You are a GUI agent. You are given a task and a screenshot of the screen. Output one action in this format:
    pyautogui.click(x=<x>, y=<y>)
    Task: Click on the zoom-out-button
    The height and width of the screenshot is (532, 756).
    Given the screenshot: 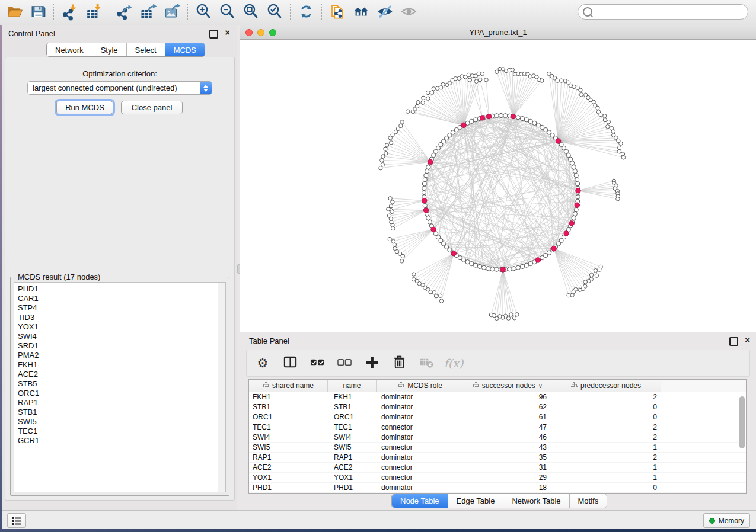 What is the action you would take?
    pyautogui.click(x=227, y=12)
    